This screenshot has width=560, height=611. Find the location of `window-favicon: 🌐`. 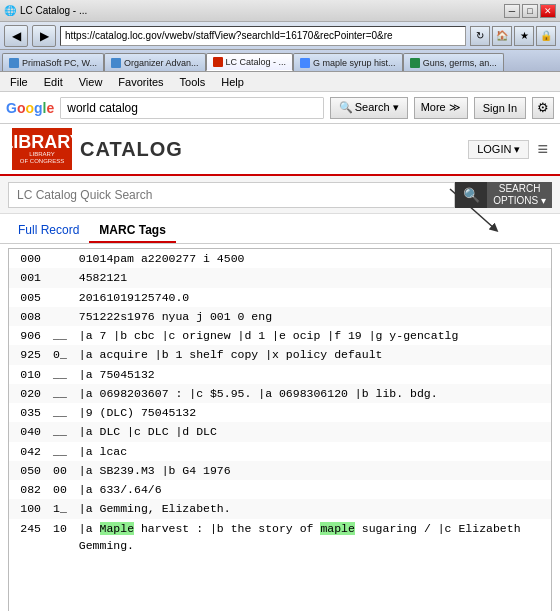

window-favicon: 🌐 is located at coordinates (10, 10).